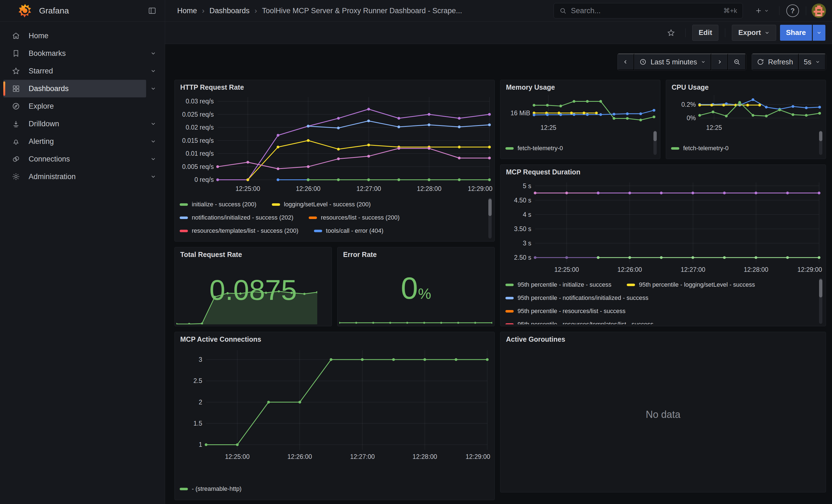  What do you see at coordinates (812, 62) in the screenshot?
I see `refresh-interval-select: 5s` at bounding box center [812, 62].